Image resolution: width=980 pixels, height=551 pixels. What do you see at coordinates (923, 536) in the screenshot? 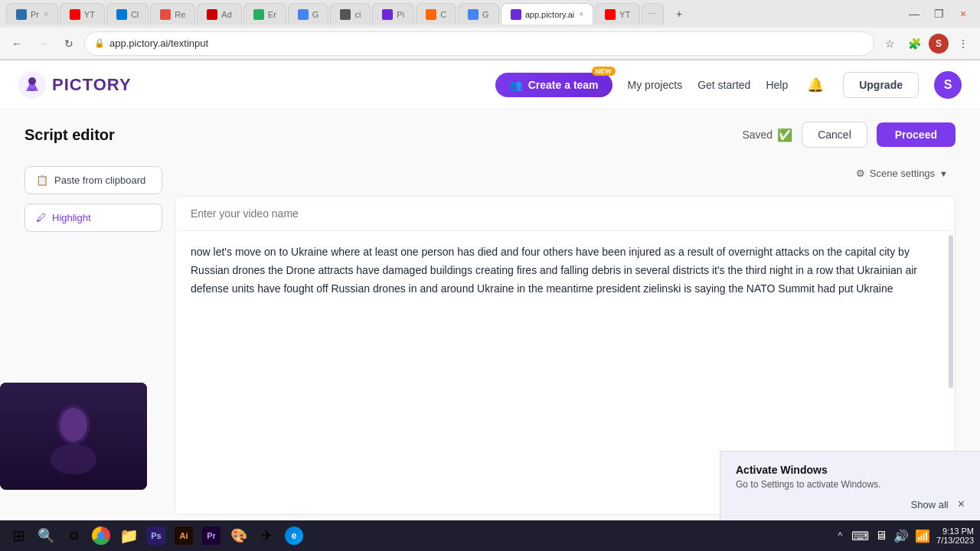
I see `taskbar-network-icon: 📶` at bounding box center [923, 536].